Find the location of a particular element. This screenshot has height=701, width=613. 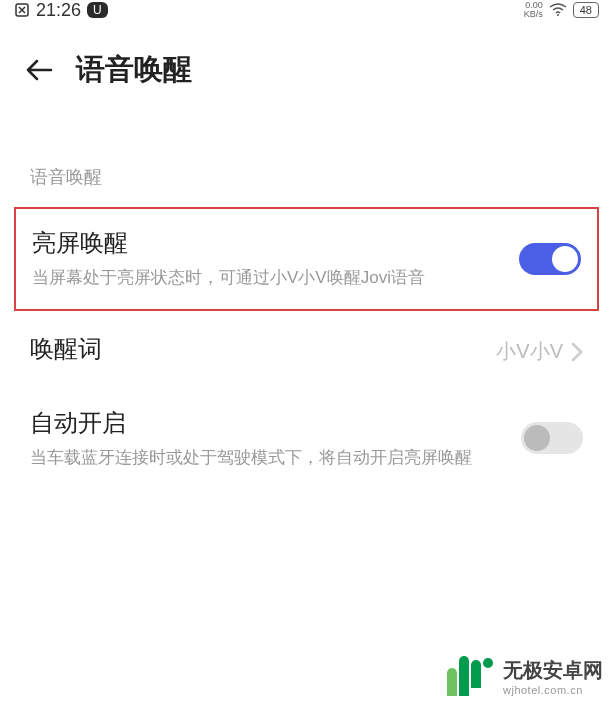

status-bar: 21:26 U 0.00 KB/s 48 is located at coordinates (306, 10).